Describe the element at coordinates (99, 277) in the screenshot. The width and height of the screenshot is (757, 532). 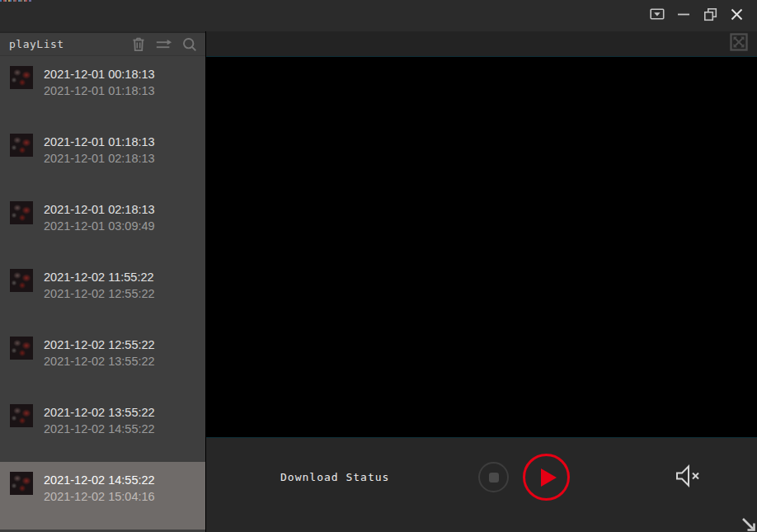
I see `start-time: 2021-12-02 11:55:22` at that location.